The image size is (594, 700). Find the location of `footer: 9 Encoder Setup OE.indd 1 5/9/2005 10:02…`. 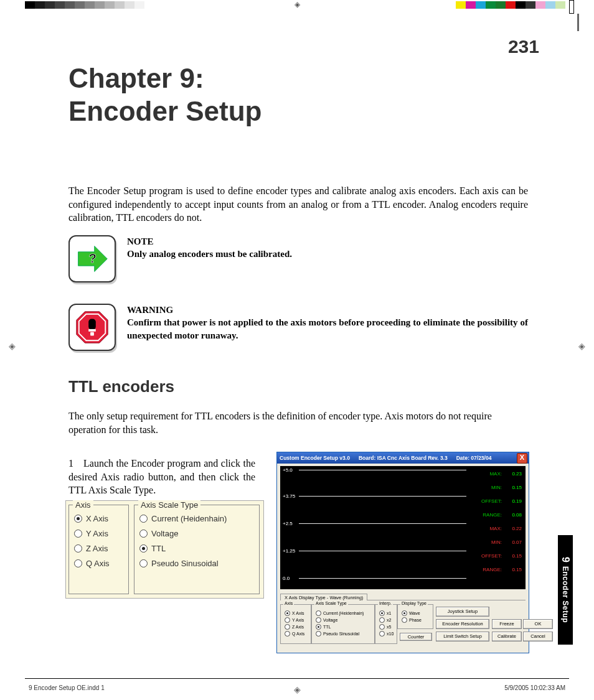

footer: 9 Encoder Setup OE.indd 1 5/9/2005 10:02… is located at coordinates (297, 688).